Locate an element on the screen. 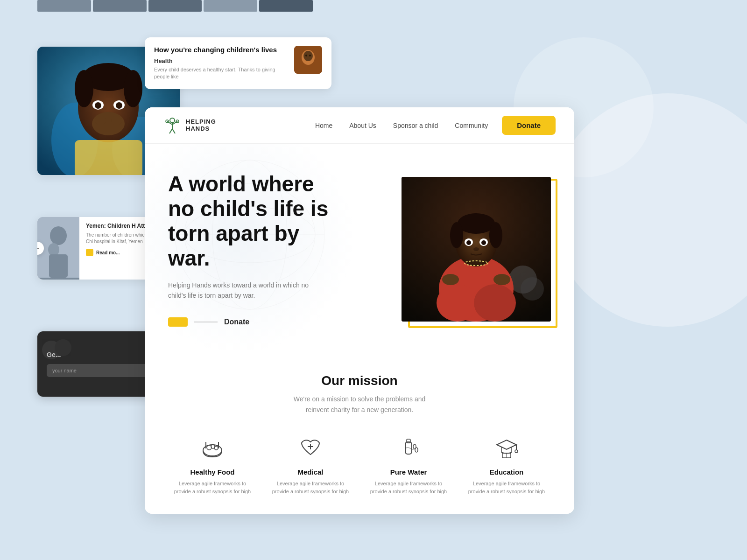 The height and width of the screenshot is (560, 747). mission-cards: Healthy Food Leverage agile frameworks t… is located at coordinates (359, 464).